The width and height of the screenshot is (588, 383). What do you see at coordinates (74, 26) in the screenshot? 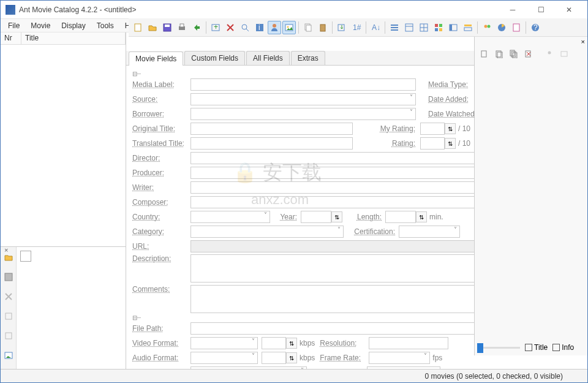
I see `menu-display: Display` at bounding box center [74, 26].